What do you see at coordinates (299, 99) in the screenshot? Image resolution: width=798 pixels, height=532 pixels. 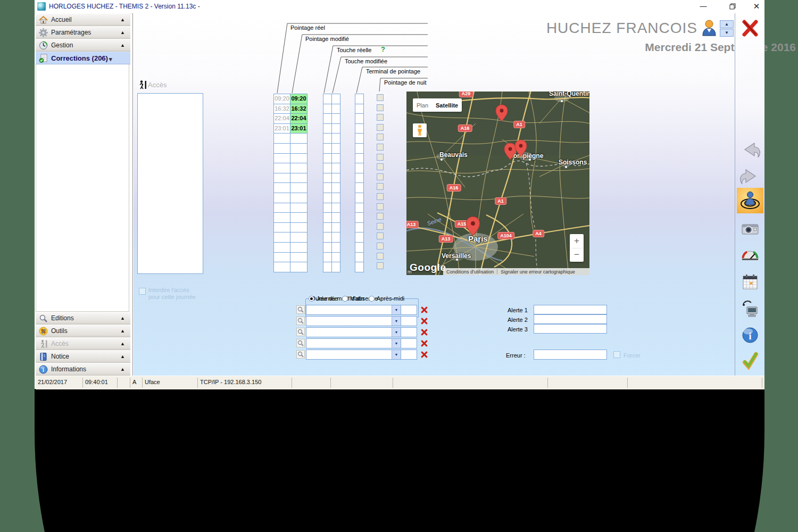 I see `pointage-modifie-cell: 09:20` at bounding box center [299, 99].